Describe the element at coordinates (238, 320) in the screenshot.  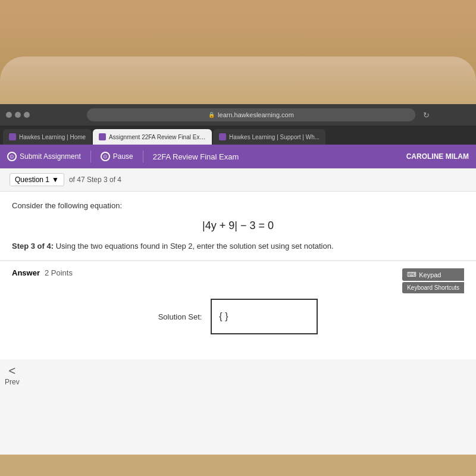
I see `solution-set-area: Solution Set: { }` at that location.